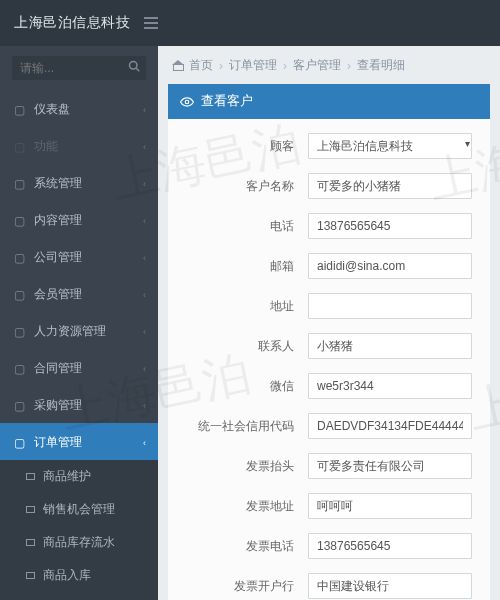 This screenshot has width=500, height=600. I want to click on breadcrumb-home: 首页, so click(192, 66).